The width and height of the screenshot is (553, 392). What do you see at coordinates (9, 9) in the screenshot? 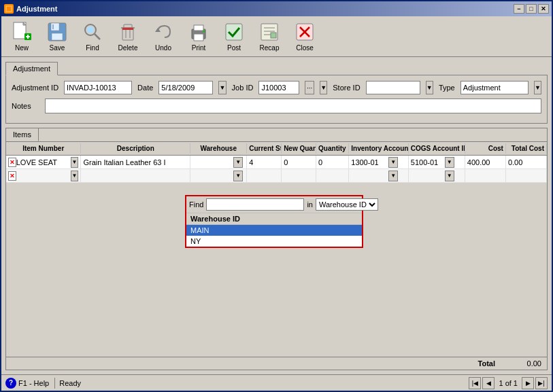
I see `window-icon` at bounding box center [9, 9].